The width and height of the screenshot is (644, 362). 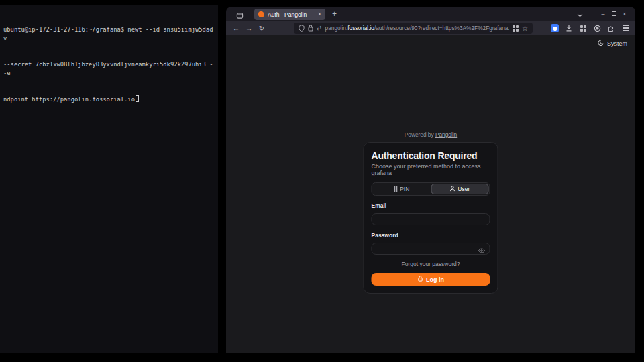 I want to click on terminal-cursor, so click(x=137, y=99).